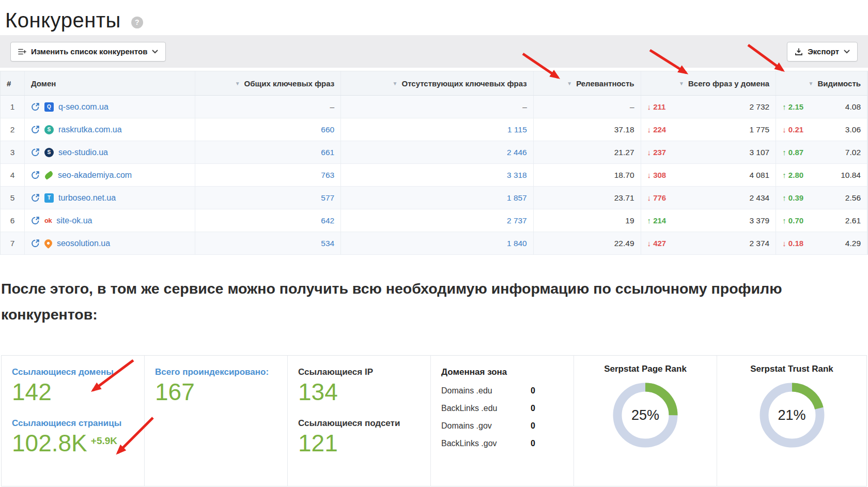 Image resolution: width=868 pixels, height=487 pixels. I want to click on table-row: 6oksite-ok.ua6422 73719↑ 2143 379↑ 0.702…, so click(434, 221).